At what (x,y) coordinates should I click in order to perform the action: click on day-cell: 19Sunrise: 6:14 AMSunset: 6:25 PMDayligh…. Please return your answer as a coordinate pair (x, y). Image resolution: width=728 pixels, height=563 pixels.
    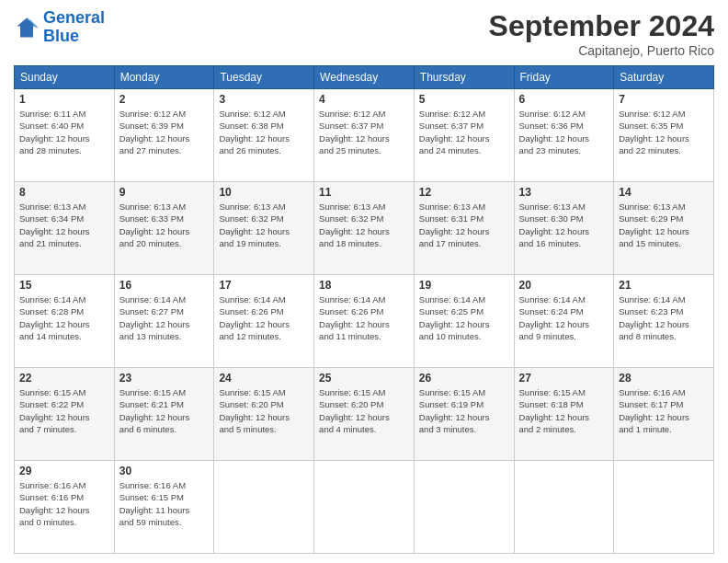
    Looking at the image, I should click on (463, 322).